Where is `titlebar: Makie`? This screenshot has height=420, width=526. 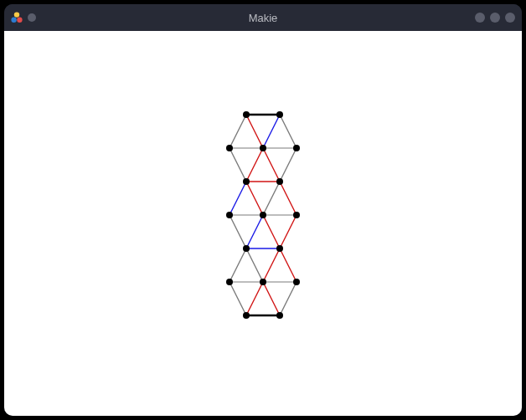 titlebar: Makie is located at coordinates (263, 18).